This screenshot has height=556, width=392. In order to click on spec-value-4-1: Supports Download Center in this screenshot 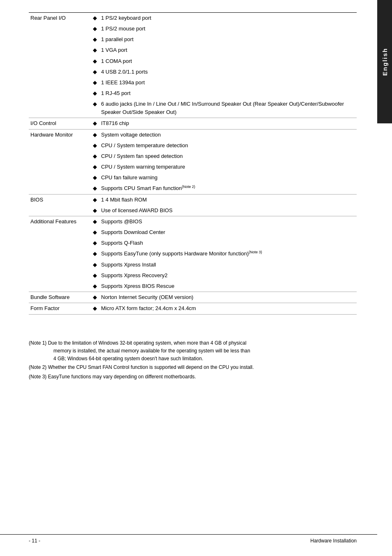, I will do `click(228, 232)`.